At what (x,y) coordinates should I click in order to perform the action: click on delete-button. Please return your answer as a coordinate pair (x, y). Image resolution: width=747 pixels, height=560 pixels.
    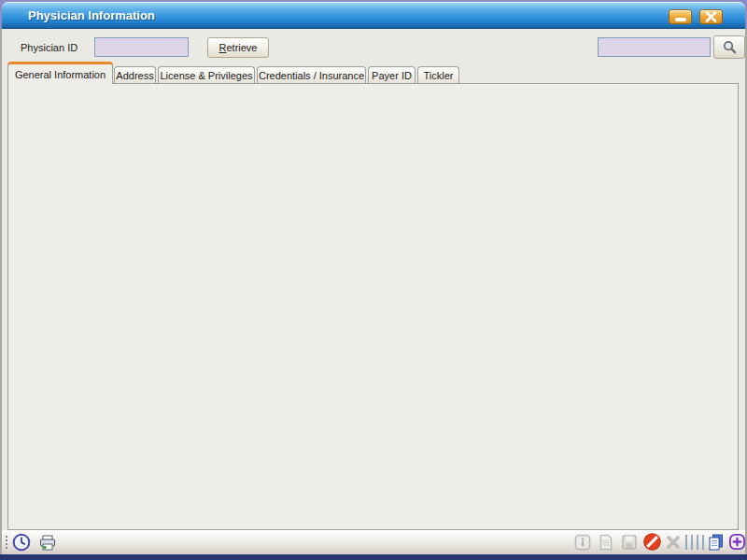
    Looking at the image, I should click on (673, 542).